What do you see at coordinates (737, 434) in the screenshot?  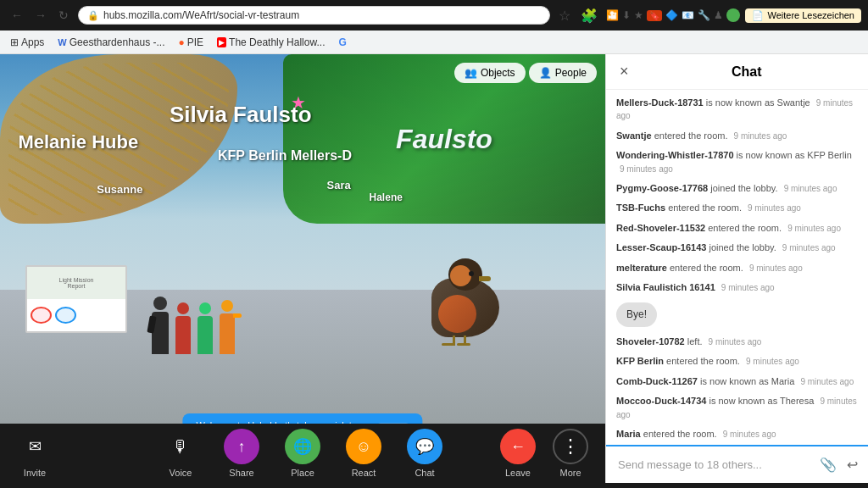 I see `chat-message-14: Maria entered the room. 9 minutes ago` at bounding box center [737, 434].